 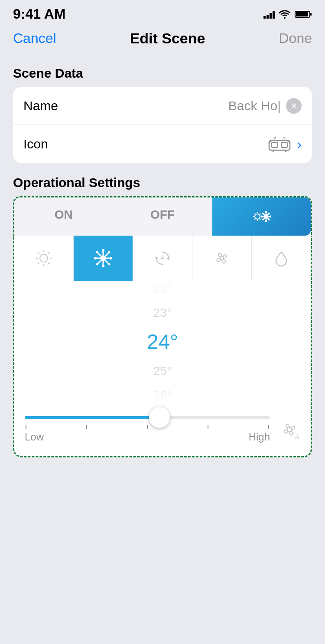 I want to click on status-time: 9:41 AM, so click(x=39, y=14).